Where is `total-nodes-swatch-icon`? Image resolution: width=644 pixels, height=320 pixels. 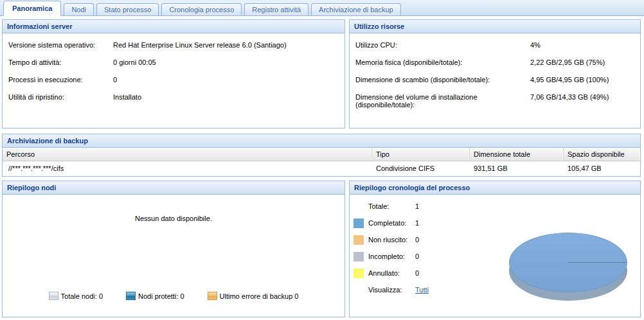 total-nodes-swatch-icon is located at coordinates (54, 296).